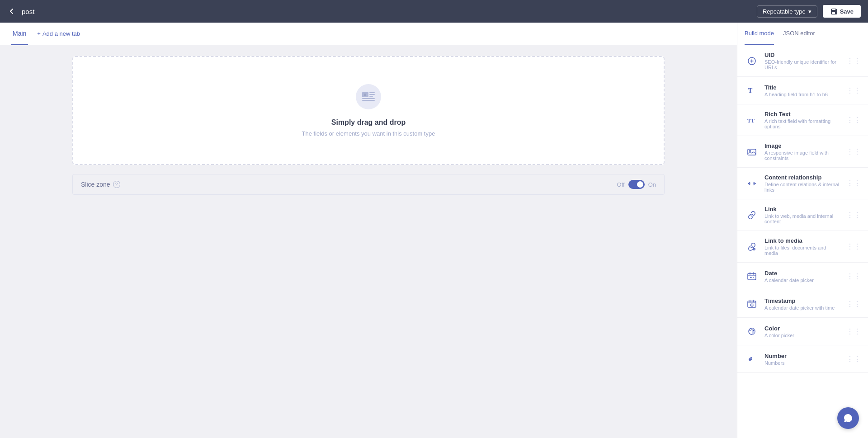  I want to click on svg-text: TT, so click(751, 121).